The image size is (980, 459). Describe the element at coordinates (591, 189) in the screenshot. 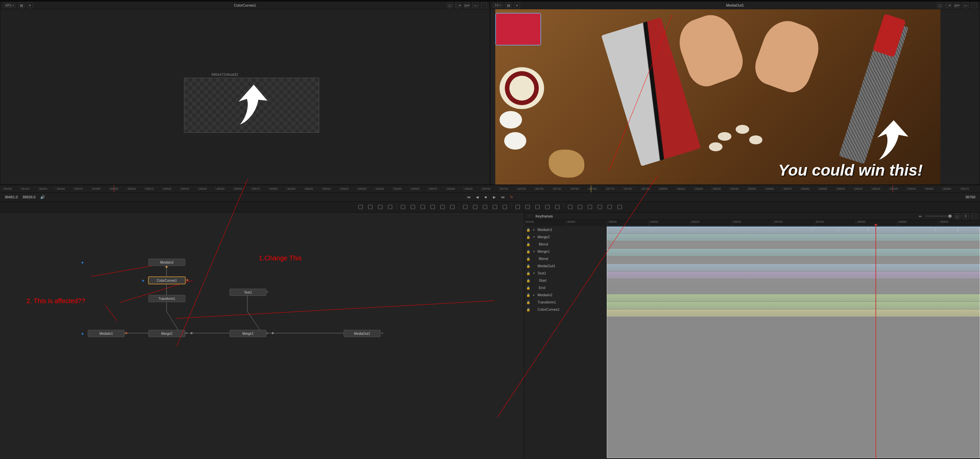

I see `playhead-marker` at that location.